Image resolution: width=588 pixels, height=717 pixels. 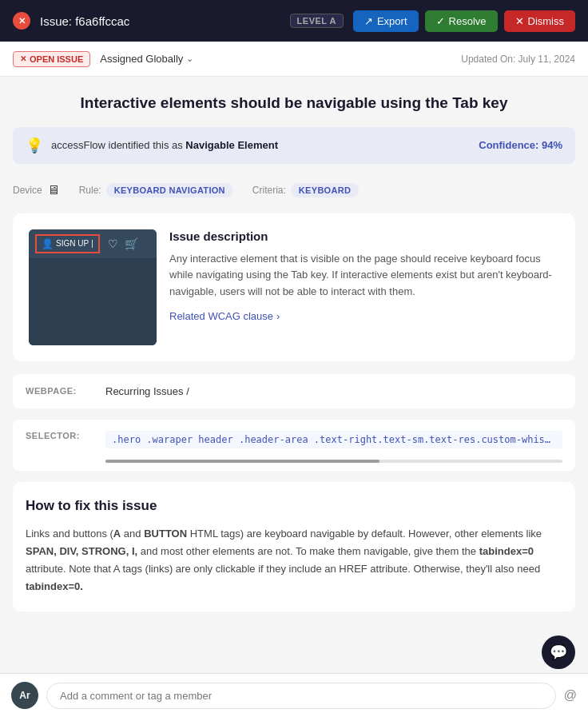 I want to click on chat-icon: 💬, so click(x=558, y=652).